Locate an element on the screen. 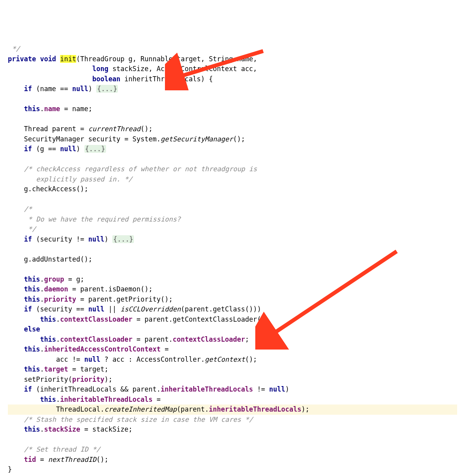 The image size is (465, 476). field-itl-3: inheritableThreadLocals is located at coordinates (255, 409).